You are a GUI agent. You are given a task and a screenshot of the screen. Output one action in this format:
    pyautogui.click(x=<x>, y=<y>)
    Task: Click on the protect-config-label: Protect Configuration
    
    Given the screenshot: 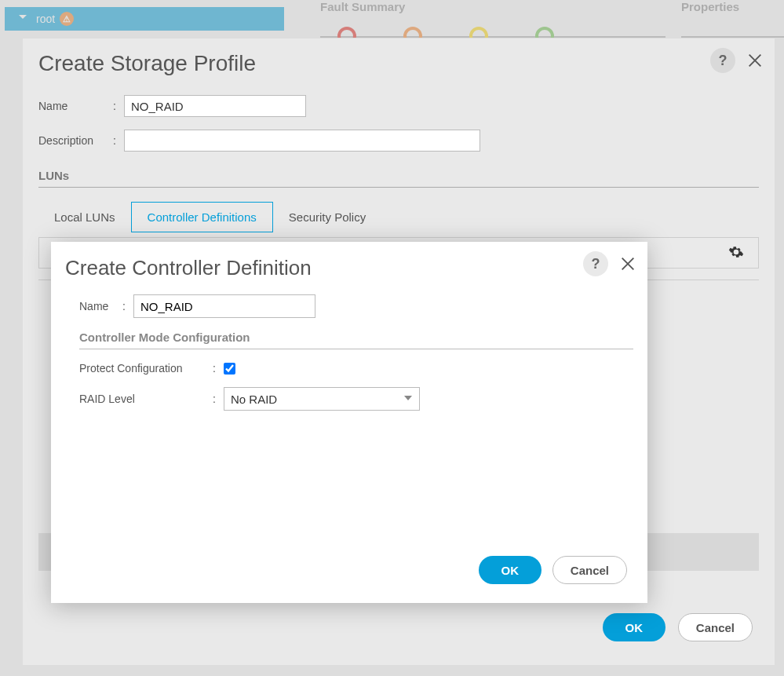 What is the action you would take?
    pyautogui.click(x=146, y=368)
    